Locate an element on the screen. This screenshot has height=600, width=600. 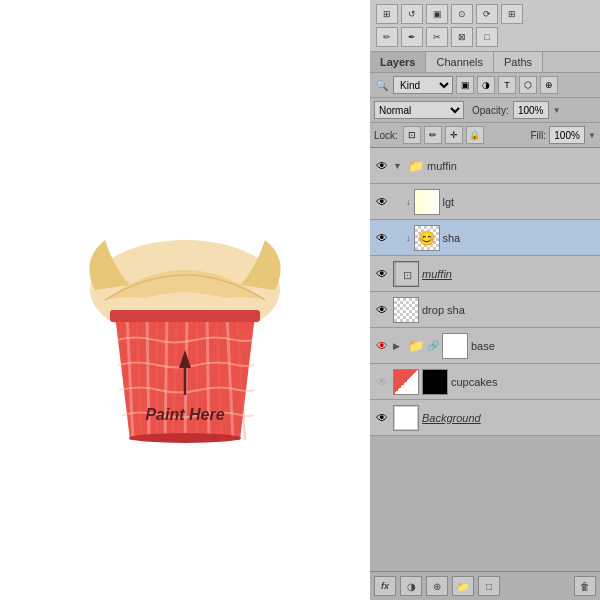
tb-btn-3: ▣ is located at coordinates (437, 14).